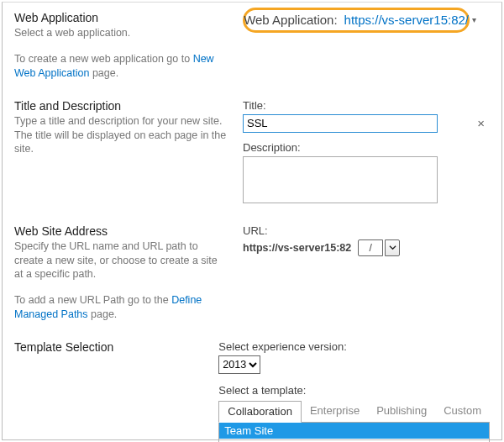 The width and height of the screenshot is (504, 442). Describe the element at coordinates (104, 59) in the screenshot. I see `webapp-help-prefix: To create a new web application go to` at that location.